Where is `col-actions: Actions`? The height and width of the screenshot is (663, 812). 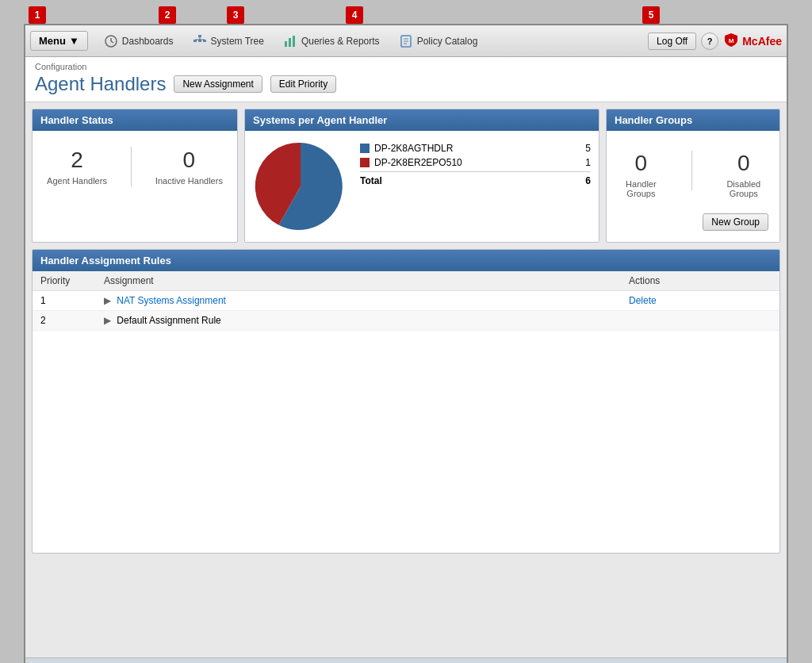 col-actions: Actions is located at coordinates (700, 281).